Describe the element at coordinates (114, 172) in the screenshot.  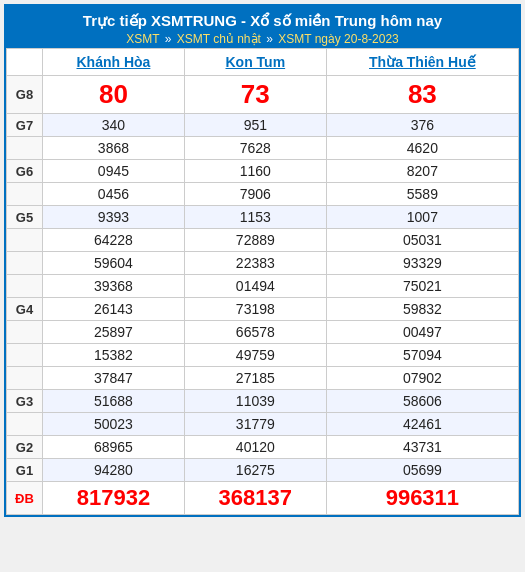
I see `g6b-v1: 0945` at that location.